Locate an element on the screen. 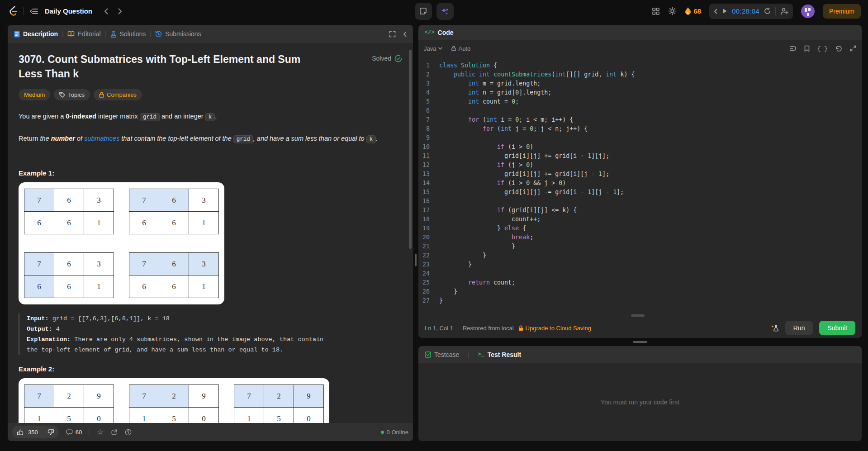 The width and height of the screenshot is (868, 451). streak-counter: 68 is located at coordinates (693, 11).